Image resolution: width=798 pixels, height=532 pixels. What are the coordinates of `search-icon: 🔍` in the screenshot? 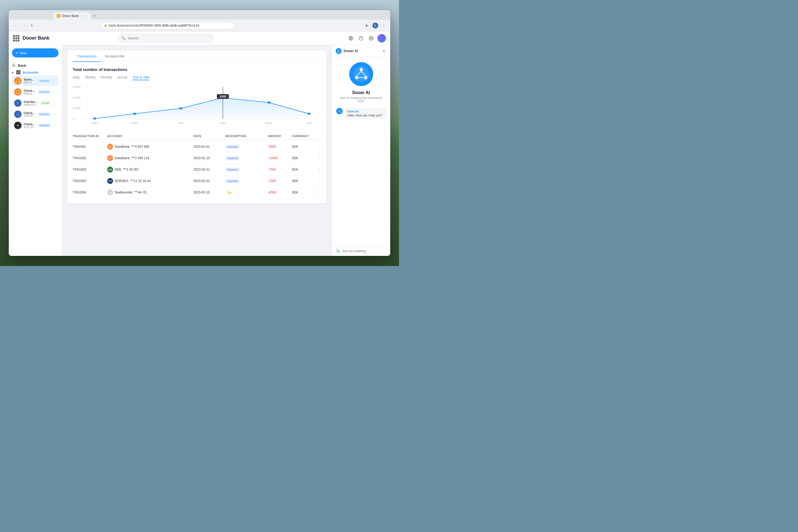 It's located at (124, 38).